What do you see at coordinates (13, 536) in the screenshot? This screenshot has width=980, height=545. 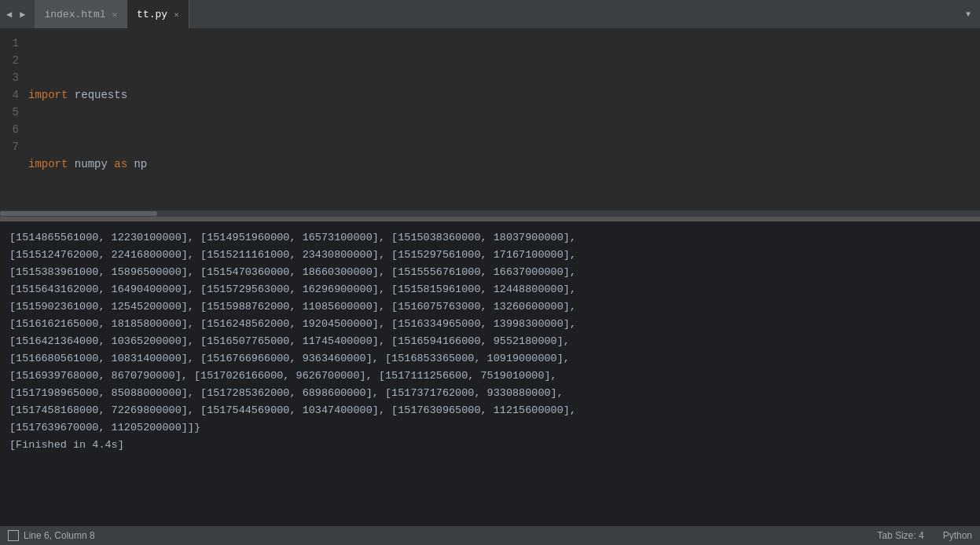 I see `status-icon` at bounding box center [13, 536].